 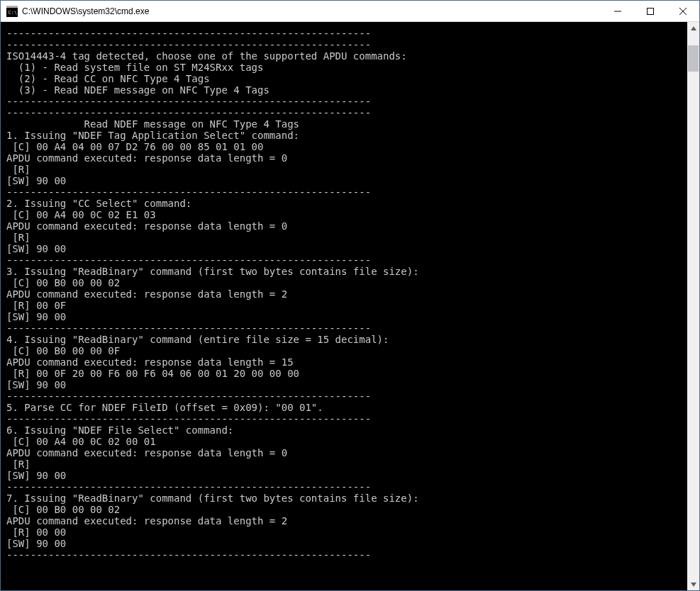 What do you see at coordinates (12, 11) in the screenshot?
I see `cmd-icon: C:\` at bounding box center [12, 11].